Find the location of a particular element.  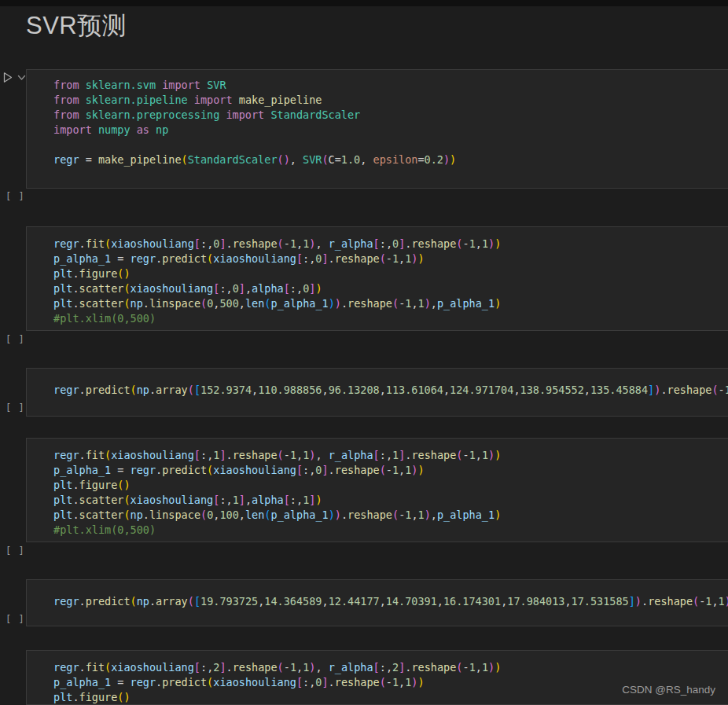

code-line: regr.fit(xiaoshouliang[:,2].reshape(-1,1… is located at coordinates (391, 668).